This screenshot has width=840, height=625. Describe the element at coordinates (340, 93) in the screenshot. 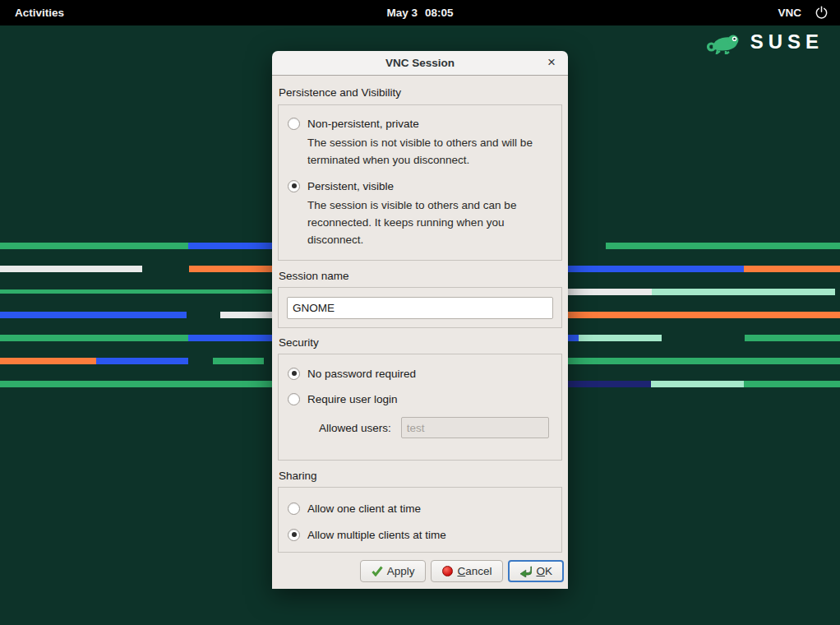

I see `persistence-section-label: Persistence and Visibility` at that location.